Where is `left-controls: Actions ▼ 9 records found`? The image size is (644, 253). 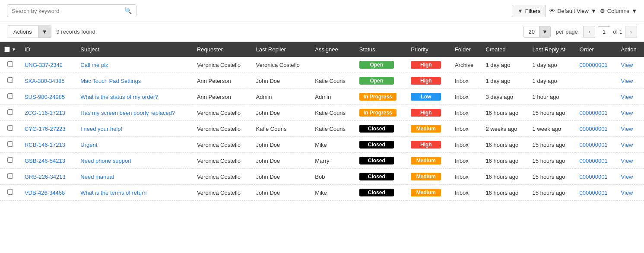 left-controls: Actions ▼ 9 records found is located at coordinates (51, 32).